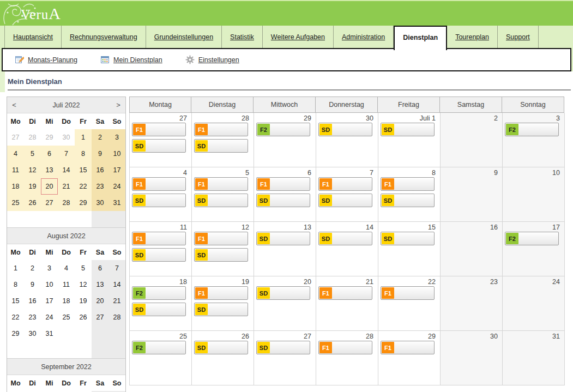 The width and height of the screenshot is (573, 392). Describe the element at coordinates (409, 304) in the screenshot. I see `day-cell: 22F1` at that location.